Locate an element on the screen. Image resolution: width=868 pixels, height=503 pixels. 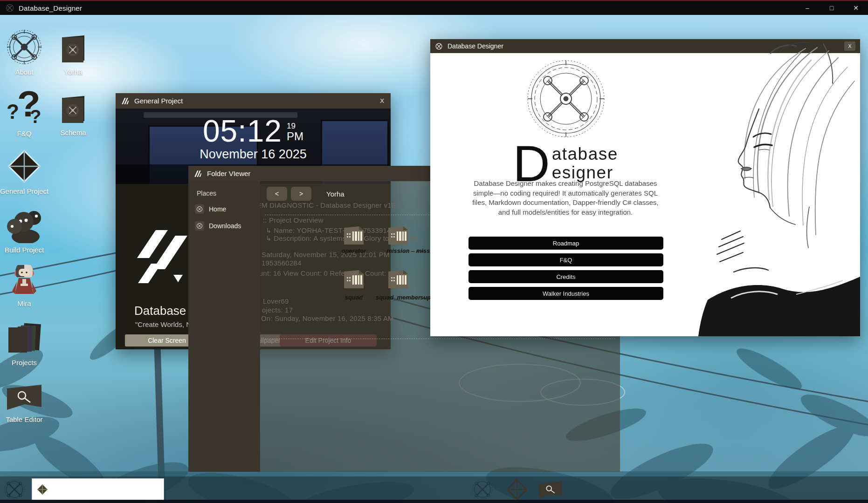
desktop-icon-projects: Projects is located at coordinates (26, 345).